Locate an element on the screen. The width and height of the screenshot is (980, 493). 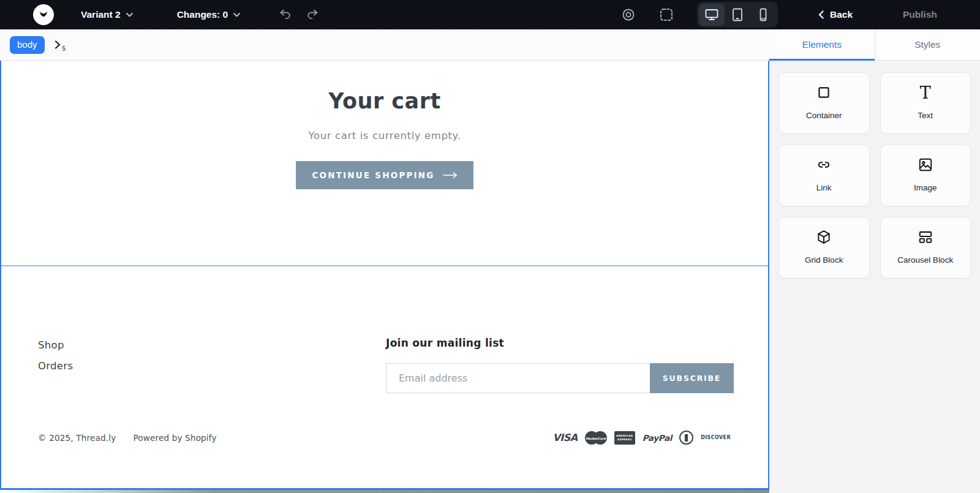
visa-icon: VISA is located at coordinates (565, 437).